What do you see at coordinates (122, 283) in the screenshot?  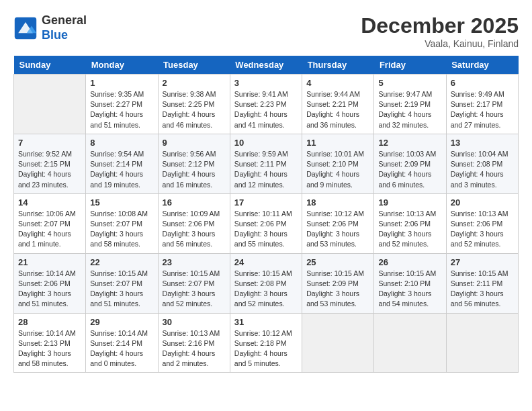 I see `calendar-cell: 22Sunrise: 10:15 AM Sunset: 2:07 PM Dayl…` at bounding box center [122, 283].